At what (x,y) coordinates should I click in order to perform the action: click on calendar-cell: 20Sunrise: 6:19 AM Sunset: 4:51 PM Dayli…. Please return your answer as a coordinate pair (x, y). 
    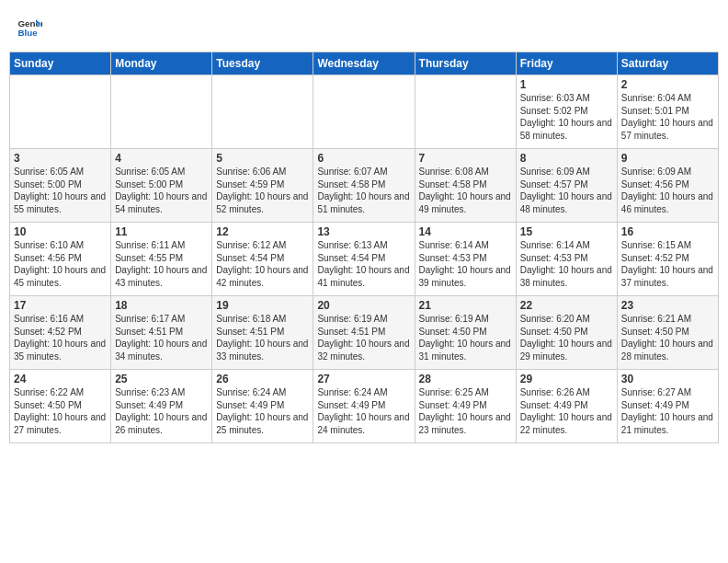
    Looking at the image, I should click on (364, 333).